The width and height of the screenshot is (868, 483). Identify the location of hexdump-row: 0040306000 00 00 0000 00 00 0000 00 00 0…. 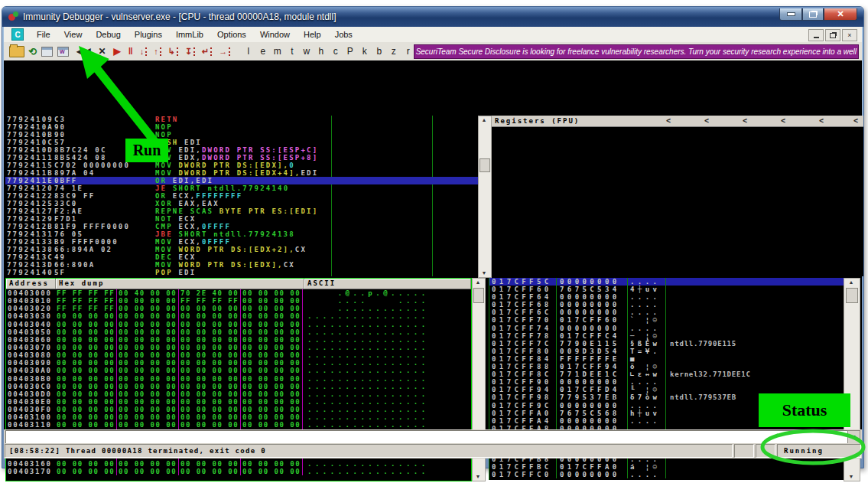
(239, 340).